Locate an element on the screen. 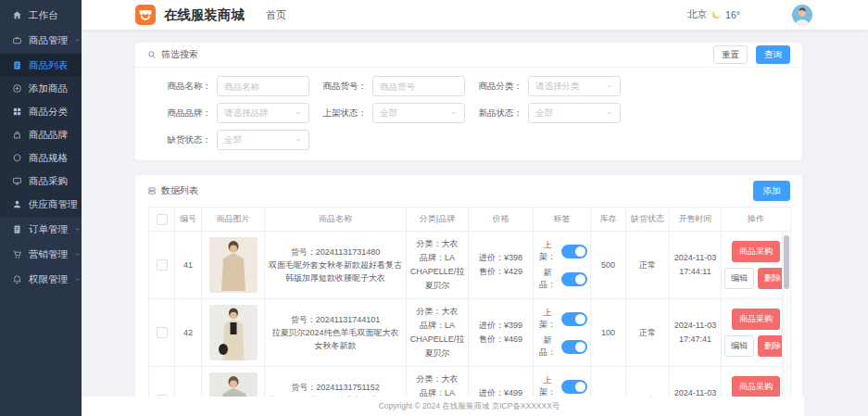 The image size is (868, 416). table-row: 42 货号：20241131744101 拉夏贝尔2024纯色羊毛双面呢大衣女秋… is located at coordinates (471, 334).